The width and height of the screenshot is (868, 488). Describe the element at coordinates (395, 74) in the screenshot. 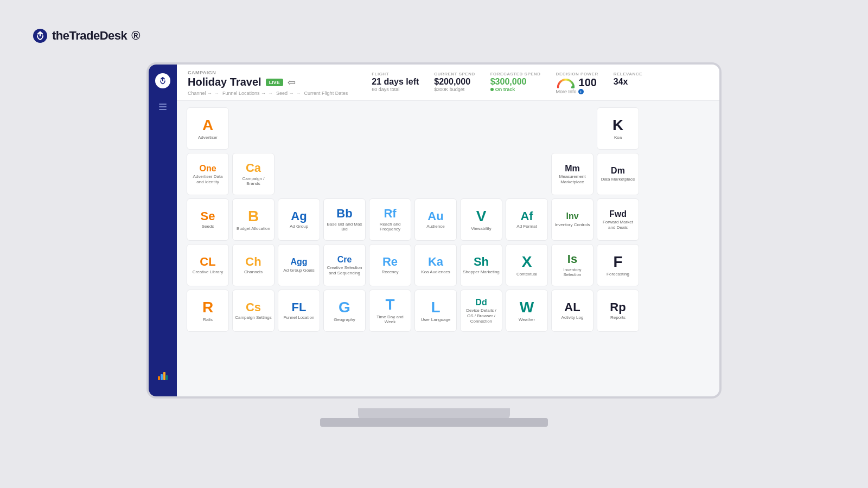

I see `flight-label: FLIGHT` at that location.